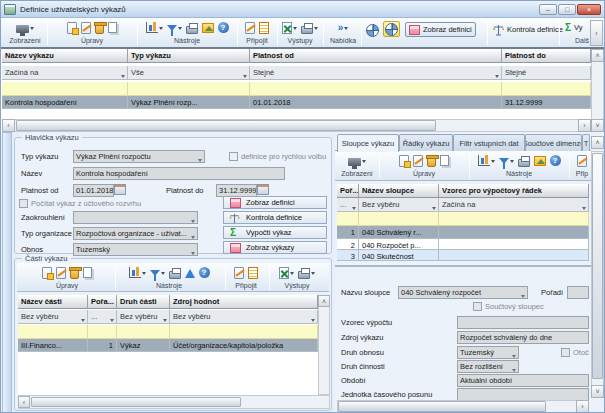 The width and height of the screenshot is (605, 413). Describe the element at coordinates (100, 28) in the screenshot. I see `delete-record-button` at that location.